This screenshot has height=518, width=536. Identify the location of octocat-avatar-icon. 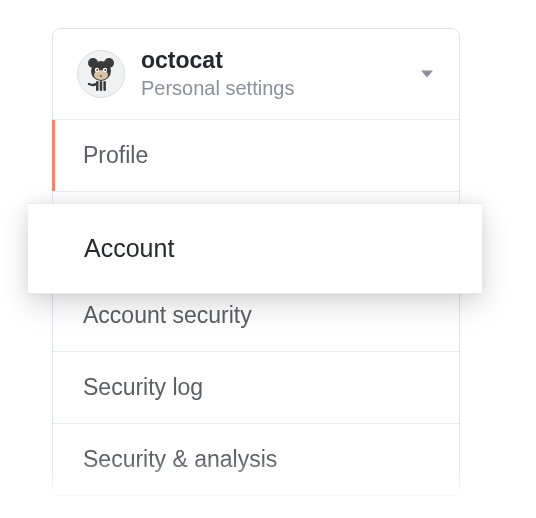
(101, 74).